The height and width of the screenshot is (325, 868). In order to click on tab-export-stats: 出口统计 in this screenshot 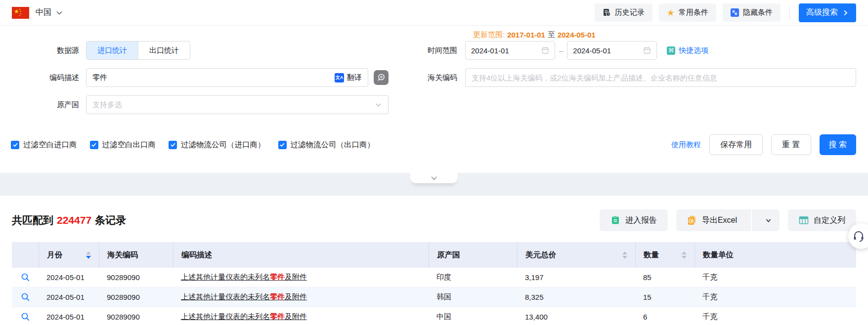, I will do `click(164, 50)`.